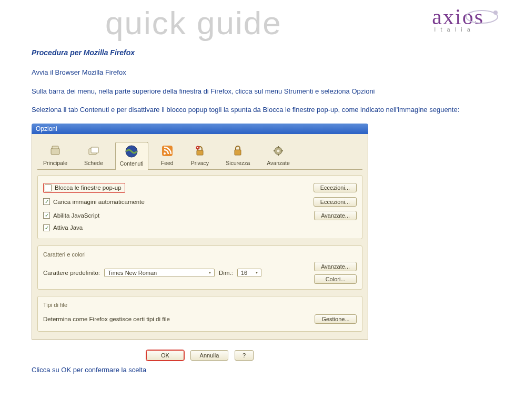 This screenshot has height=420, width=505. Describe the element at coordinates (55, 156) in the screenshot. I see `tab-principale: Principale` at that location.